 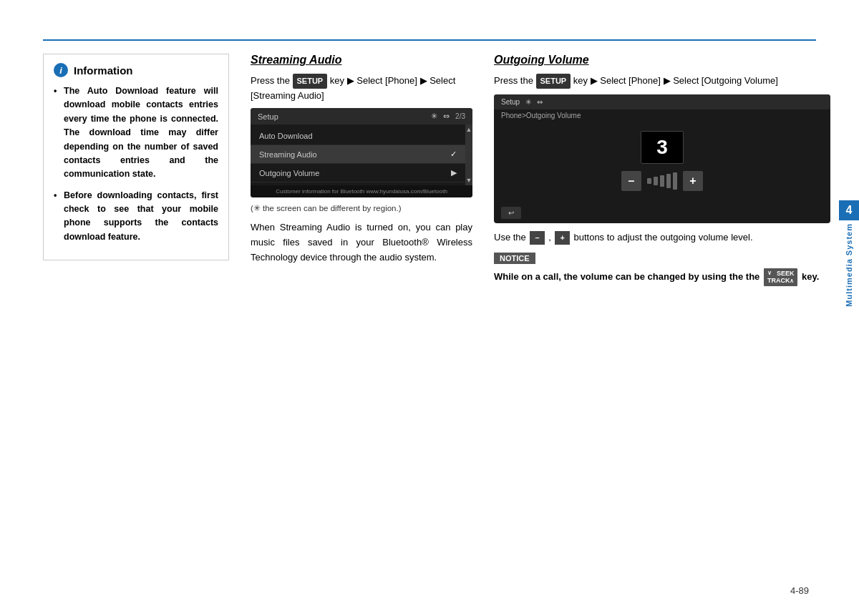 What do you see at coordinates (361, 116) in the screenshot?
I see `screen-header: Setup ✳ ⇔ 2/3` at bounding box center [361, 116].